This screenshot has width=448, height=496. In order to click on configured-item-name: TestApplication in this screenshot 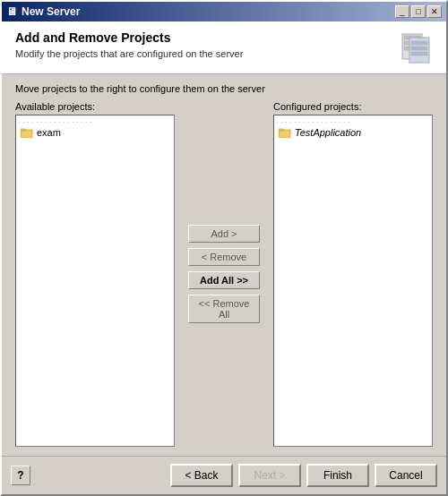, I will do `click(328, 133)`.